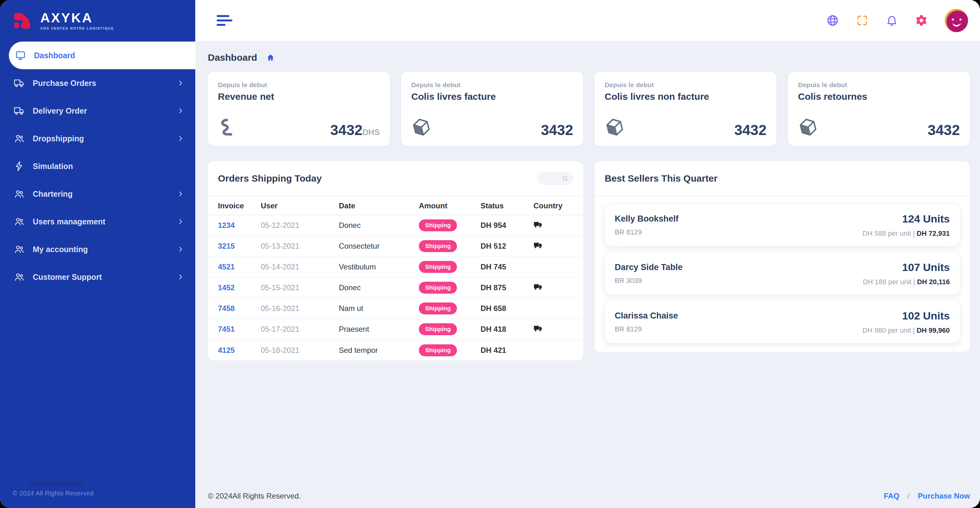 This screenshot has height=508, width=980. What do you see at coordinates (97, 166) in the screenshot?
I see `sidebar-menu: Dashboard Purchase Orders Delivery Order` at bounding box center [97, 166].